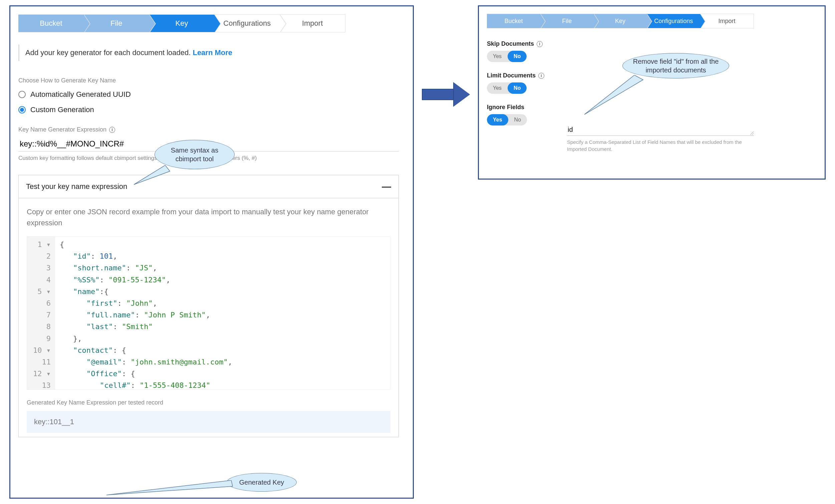 This screenshot has height=504, width=835. Describe the element at coordinates (77, 186) in the screenshot. I see `test-header-title: Test your key name expression` at that location.